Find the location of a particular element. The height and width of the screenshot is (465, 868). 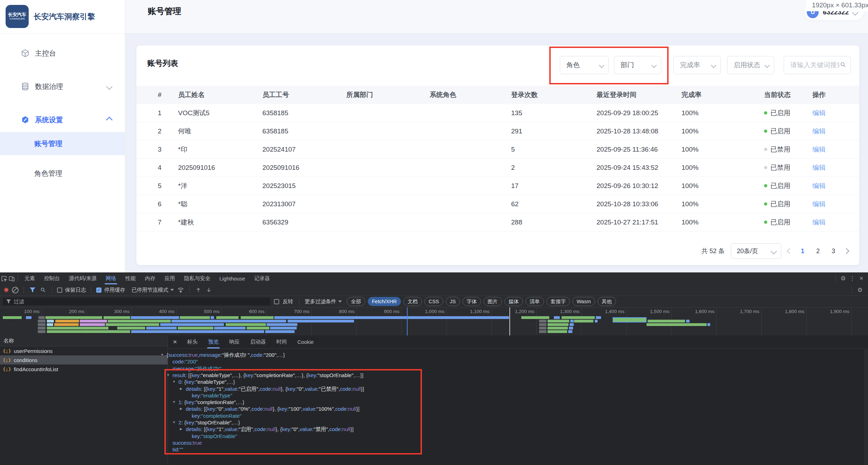

request-type-chip-清单: 清单 is located at coordinates (535, 301).